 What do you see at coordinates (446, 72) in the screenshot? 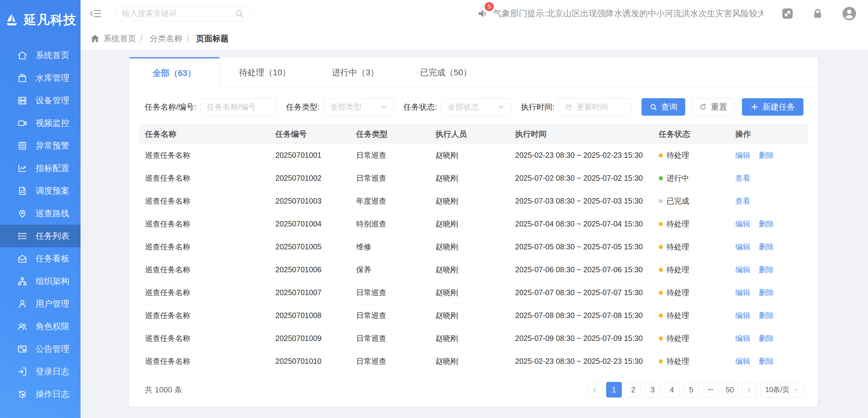
I see `tab-3: 已完成（50）` at bounding box center [446, 72].